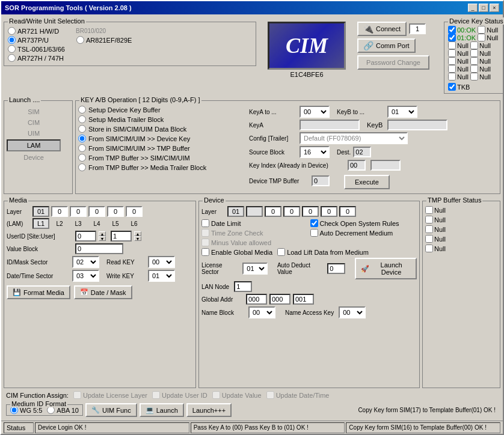  Describe the element at coordinates (81, 40) in the screenshot. I see `ar821-radio` at that location.